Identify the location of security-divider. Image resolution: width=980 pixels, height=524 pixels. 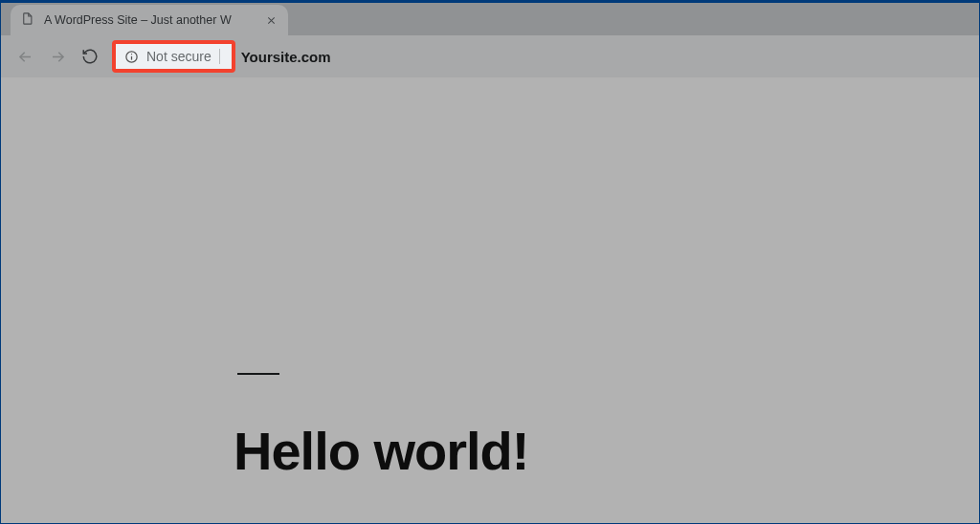
(220, 56).